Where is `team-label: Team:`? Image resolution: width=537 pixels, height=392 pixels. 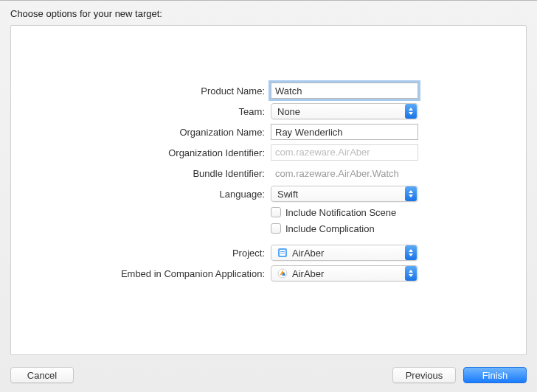
team-label: Team: is located at coordinates (141, 112).